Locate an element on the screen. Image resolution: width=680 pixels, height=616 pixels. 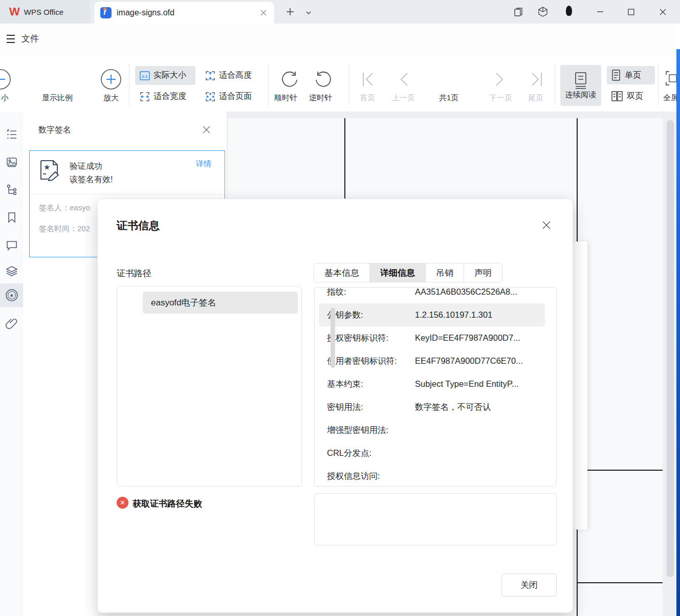
zoom-out-icon is located at coordinates (6, 79).